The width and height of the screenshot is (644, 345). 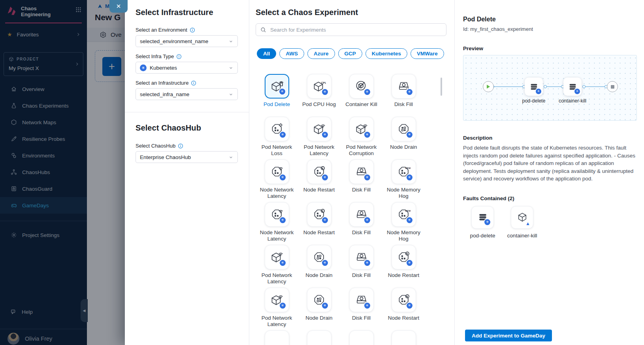 What do you see at coordinates (186, 146) in the screenshot?
I see `chaoshub-label: Select ChaosHub` at bounding box center [186, 146].